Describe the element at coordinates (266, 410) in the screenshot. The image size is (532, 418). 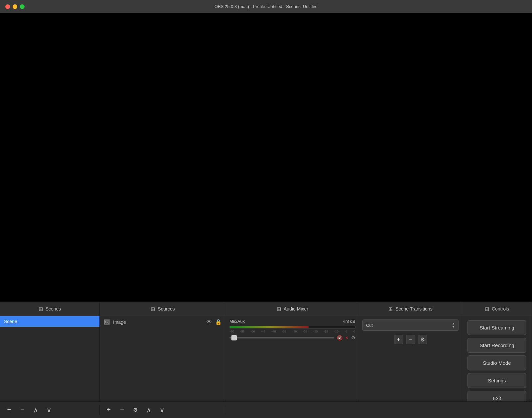
I see `panel-toolbar: + − ∧ ∨ + − ⚙ ∧ ∨` at that location.